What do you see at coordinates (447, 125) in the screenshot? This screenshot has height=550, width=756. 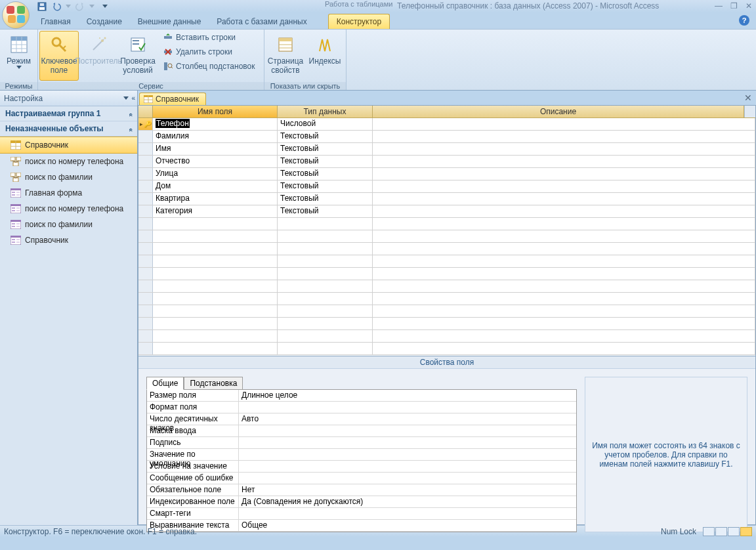 I see `field-row: 🔑ТелефонЧисловой` at bounding box center [447, 125].